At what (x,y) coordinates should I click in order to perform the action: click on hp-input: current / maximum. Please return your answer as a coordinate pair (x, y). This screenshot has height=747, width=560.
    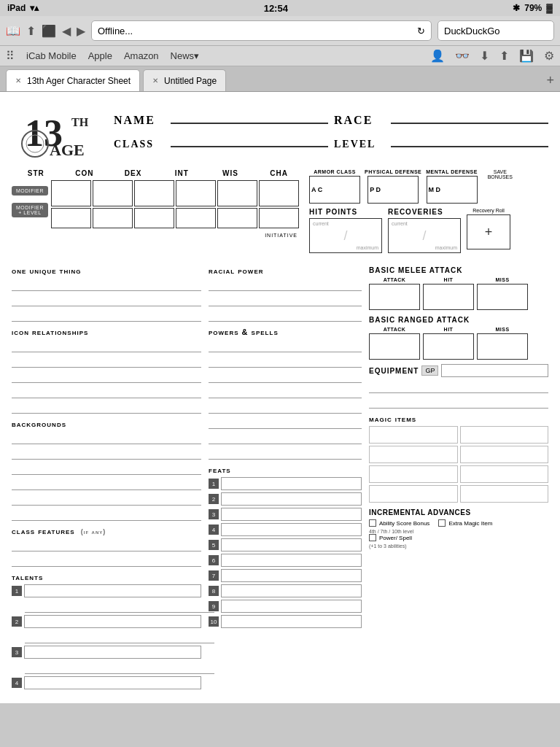
    Looking at the image, I should click on (346, 236).